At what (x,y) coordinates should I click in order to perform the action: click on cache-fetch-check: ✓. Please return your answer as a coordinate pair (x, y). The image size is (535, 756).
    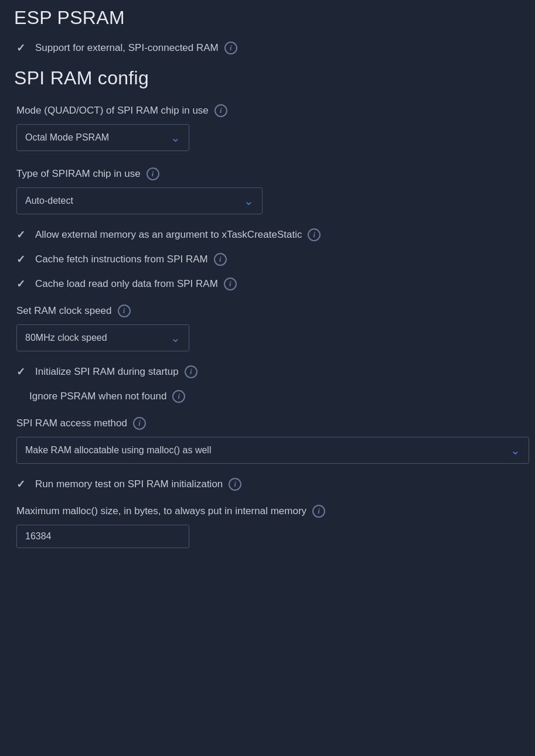
    Looking at the image, I should click on (23, 259).